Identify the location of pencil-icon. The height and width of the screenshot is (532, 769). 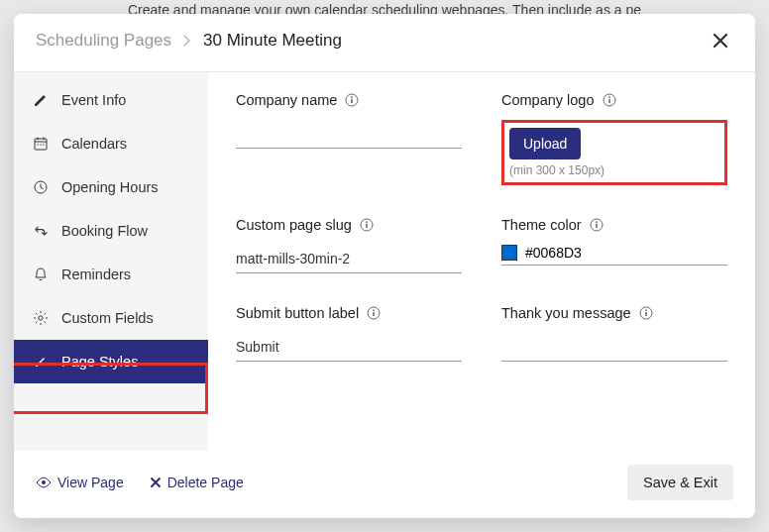
(41, 100).